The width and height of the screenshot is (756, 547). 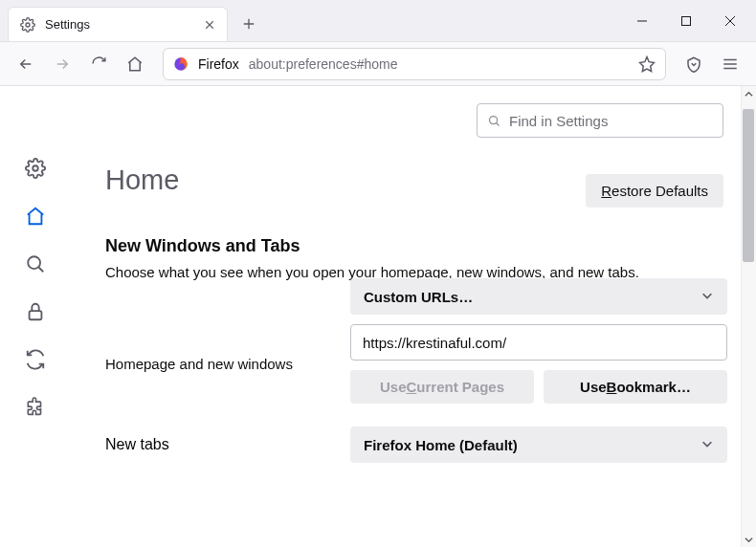 What do you see at coordinates (600, 120) in the screenshot?
I see `search-input: Find in Settings` at bounding box center [600, 120].